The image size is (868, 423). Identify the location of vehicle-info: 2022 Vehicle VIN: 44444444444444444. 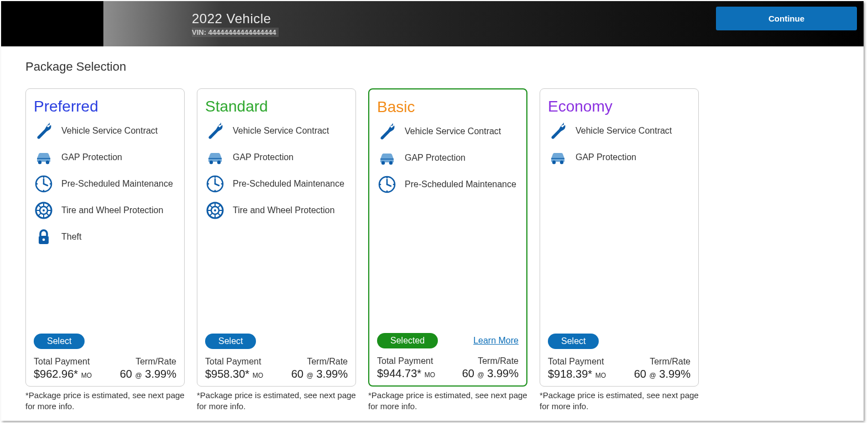
(236, 24).